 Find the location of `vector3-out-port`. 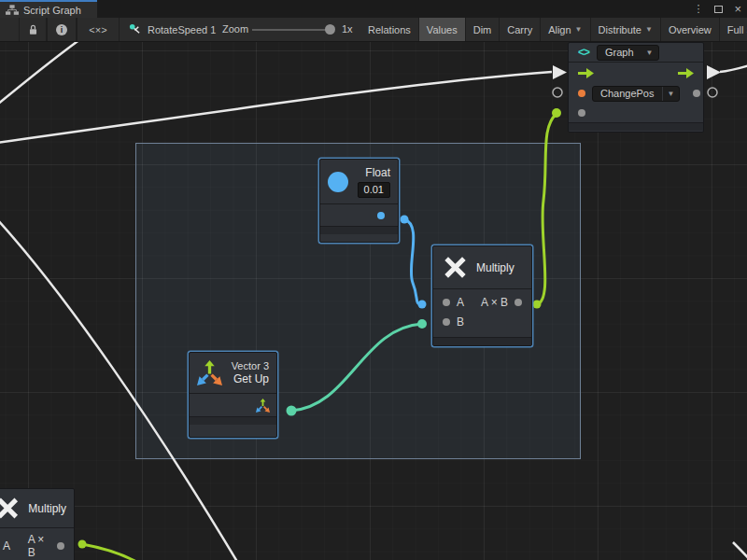

vector3-out-port is located at coordinates (263, 405).